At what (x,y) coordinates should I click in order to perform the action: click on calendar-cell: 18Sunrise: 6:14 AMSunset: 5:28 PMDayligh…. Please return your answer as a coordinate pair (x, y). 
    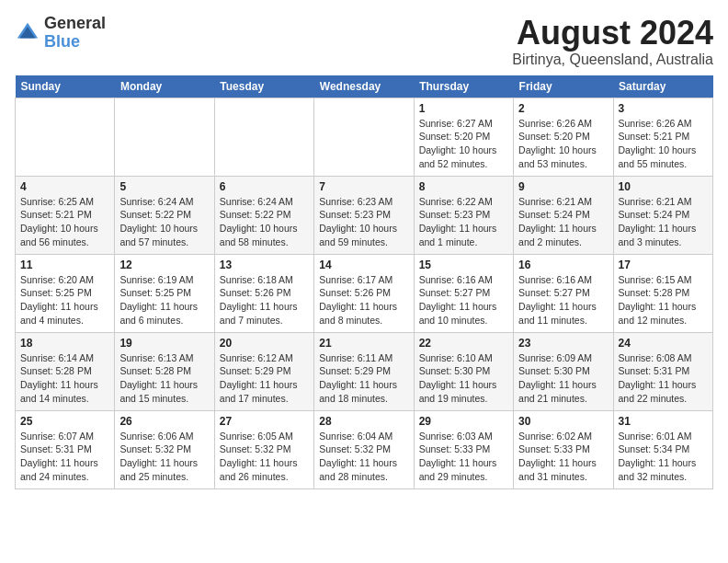
    Looking at the image, I should click on (65, 372).